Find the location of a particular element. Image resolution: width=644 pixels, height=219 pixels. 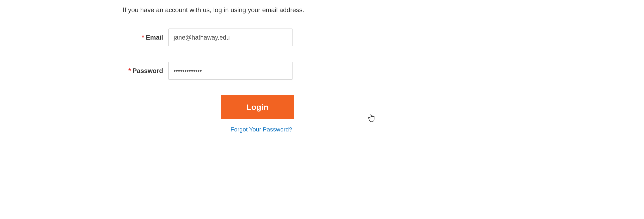

intro-text: If you have an account with us, log in u… is located at coordinates (217, 10).